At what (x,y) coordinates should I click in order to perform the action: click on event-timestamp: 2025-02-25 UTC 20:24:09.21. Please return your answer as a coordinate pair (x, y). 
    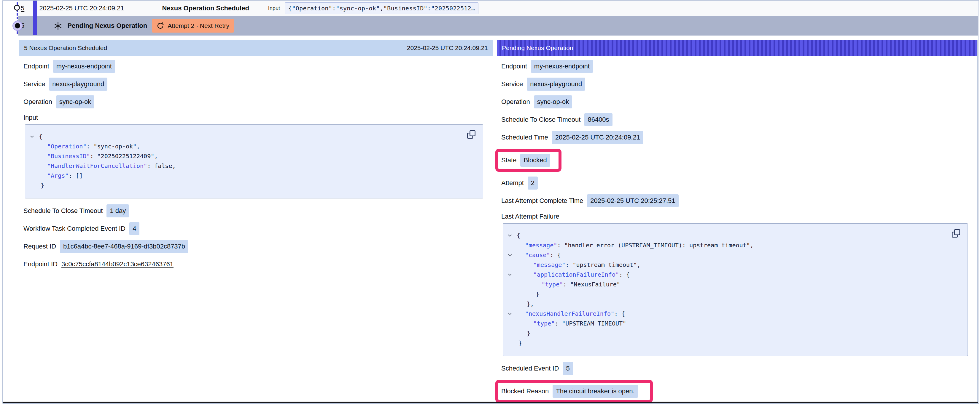
    Looking at the image, I should click on (81, 8).